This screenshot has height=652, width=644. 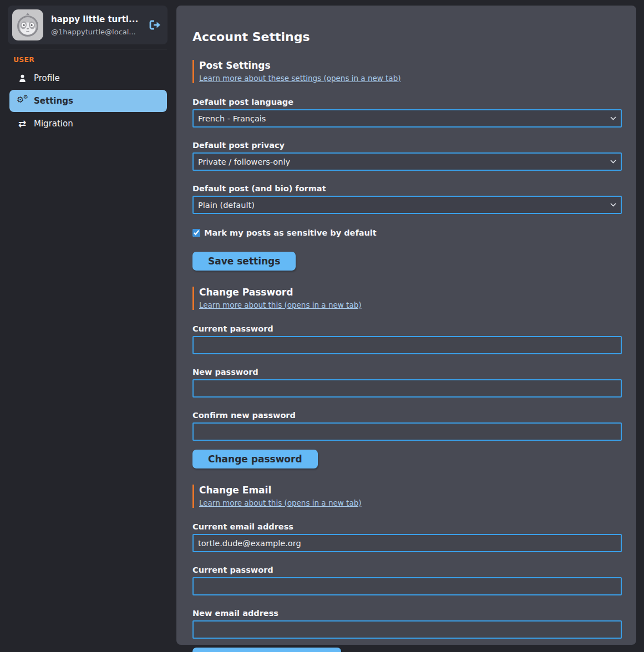 What do you see at coordinates (407, 570) in the screenshot?
I see `email-current-password-label: Current password` at bounding box center [407, 570].